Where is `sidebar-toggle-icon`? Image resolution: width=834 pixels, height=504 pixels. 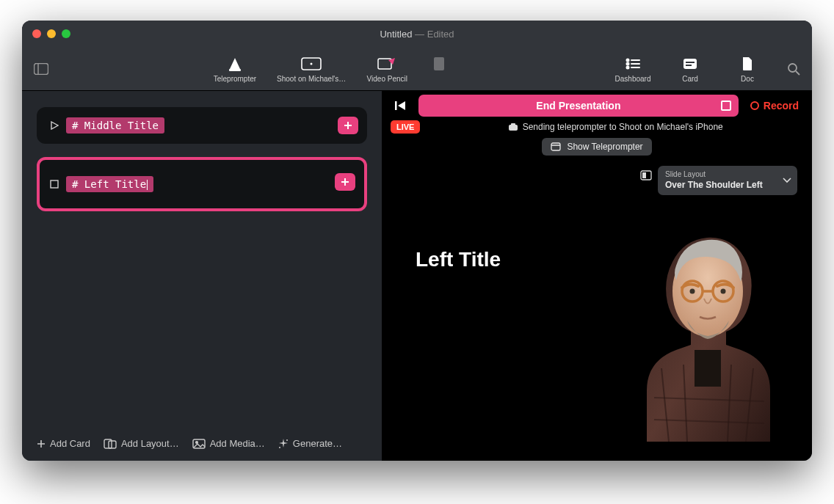
sidebar-toggle-icon is located at coordinates (41, 69).